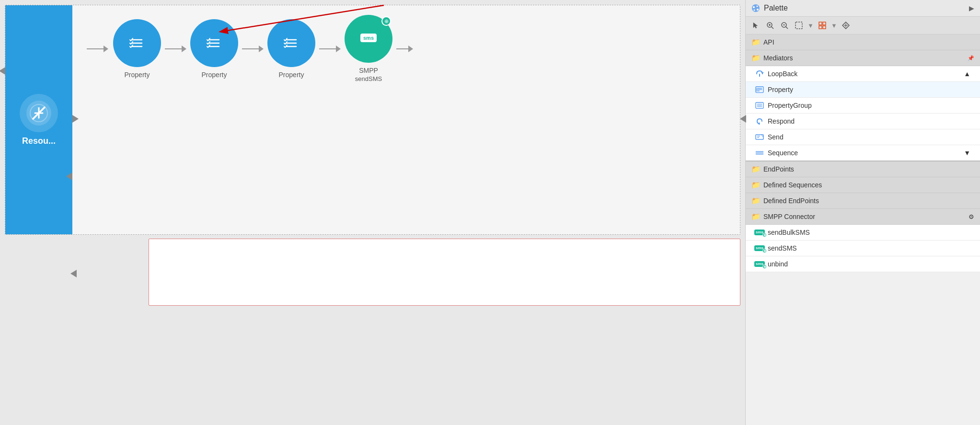  I want to click on send-label: Send, so click(775, 137).